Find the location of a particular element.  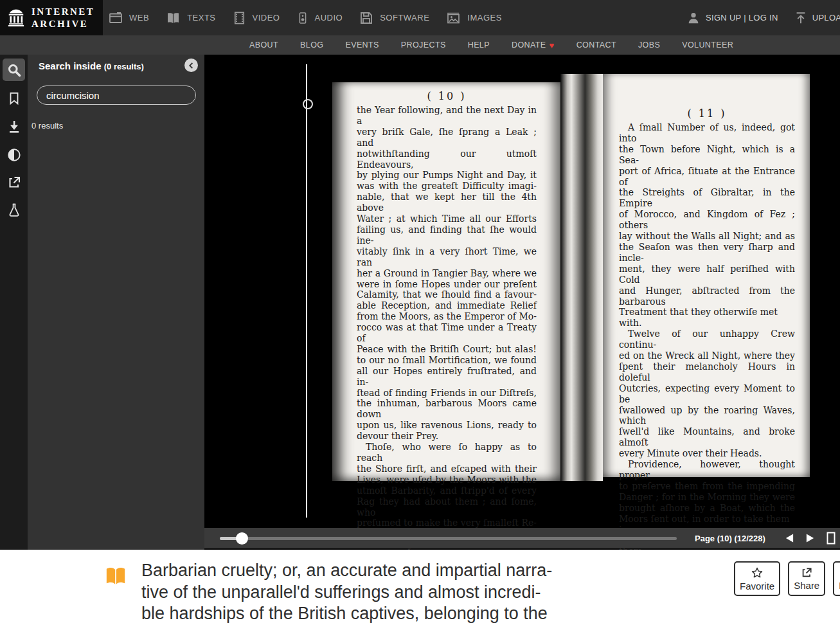

tool-search is located at coordinates (14, 69).